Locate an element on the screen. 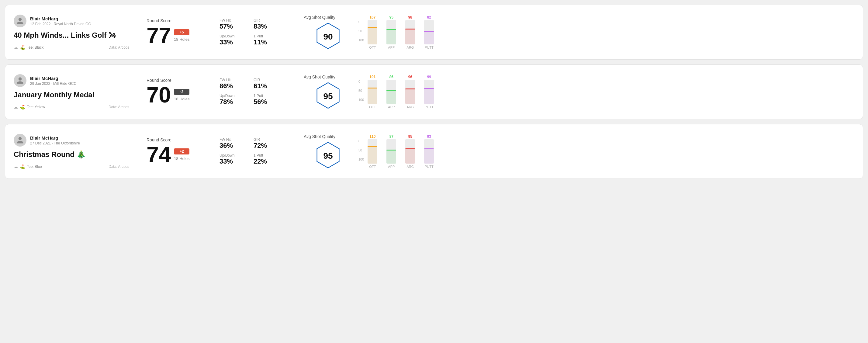 This screenshot has height=343, width=868. gir-stat: GIR 61% is located at coordinates (267, 84).